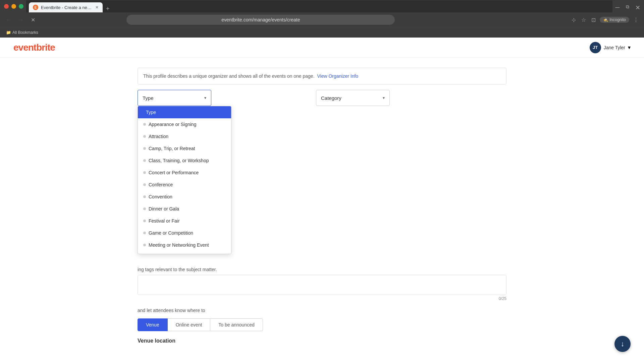  Describe the element at coordinates (161, 185) in the screenshot. I see `option-label: Conference` at that location.